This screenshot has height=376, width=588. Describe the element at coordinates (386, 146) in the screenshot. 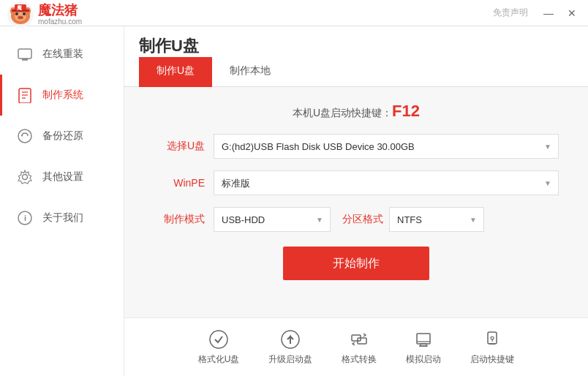

I see `usb-select-wrapper: G:(hd2)USB Flash Disk USB Device 30.00GB` at that location.